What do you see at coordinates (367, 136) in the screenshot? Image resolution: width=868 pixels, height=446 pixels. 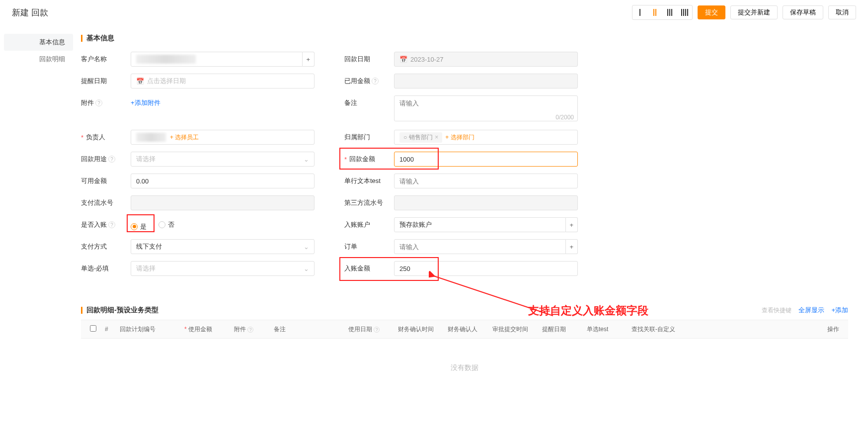 I see `dept-label: 归属部门` at bounding box center [367, 136].